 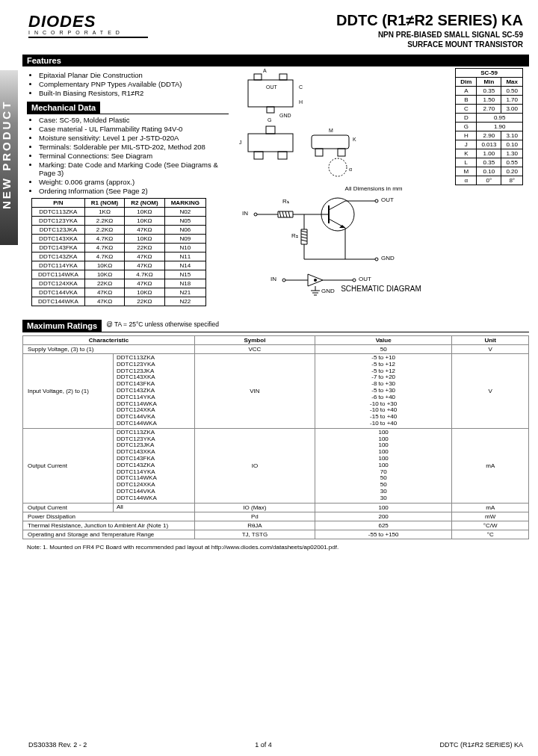 What do you see at coordinates (328, 291) in the screenshot?
I see `gnd-label2: GND` at bounding box center [328, 291].